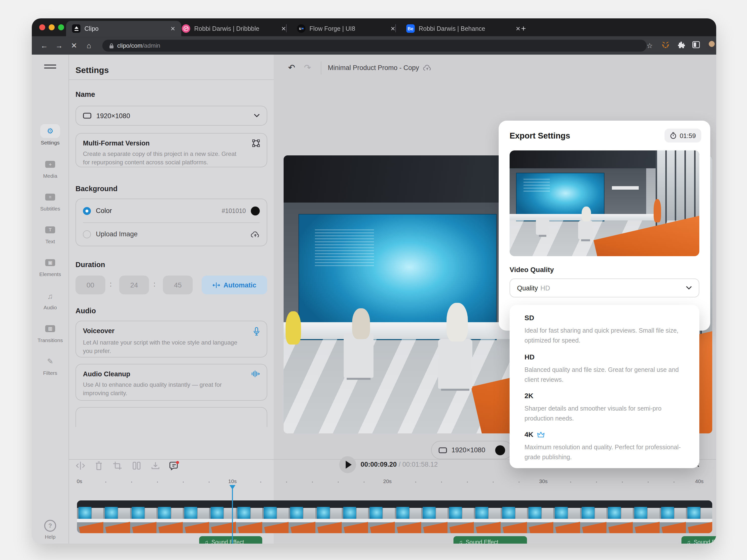 Image resolution: width=747 pixels, height=560 pixels. Describe the element at coordinates (50, 234) in the screenshot. I see `sidebar-item-text: T Text` at that location.